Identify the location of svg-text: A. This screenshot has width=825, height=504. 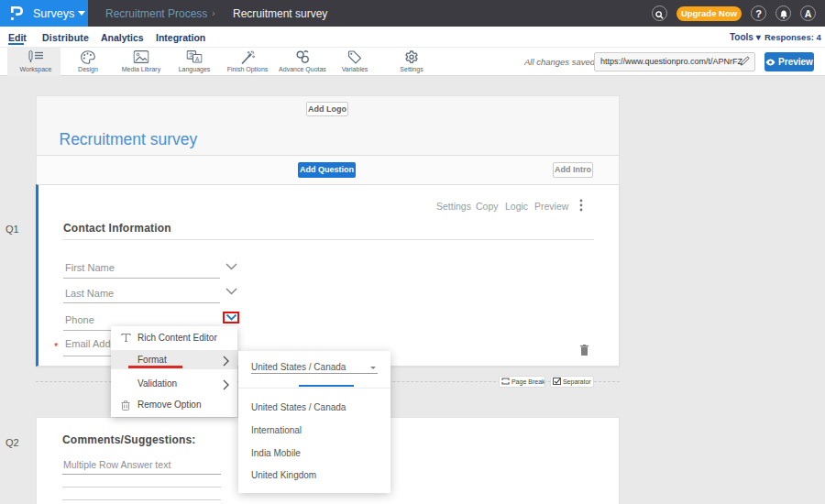
(198, 59).